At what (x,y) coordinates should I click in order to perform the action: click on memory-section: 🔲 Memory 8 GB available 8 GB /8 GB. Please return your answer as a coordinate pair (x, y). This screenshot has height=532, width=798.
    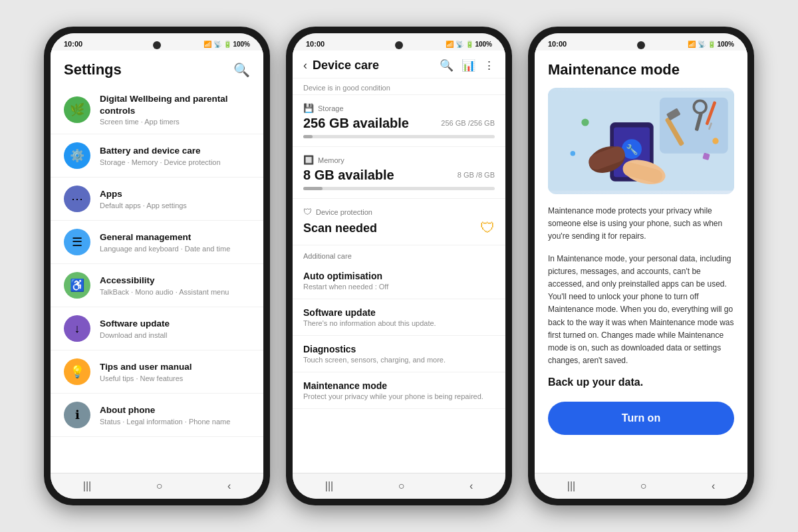
    Looking at the image, I should click on (399, 173).